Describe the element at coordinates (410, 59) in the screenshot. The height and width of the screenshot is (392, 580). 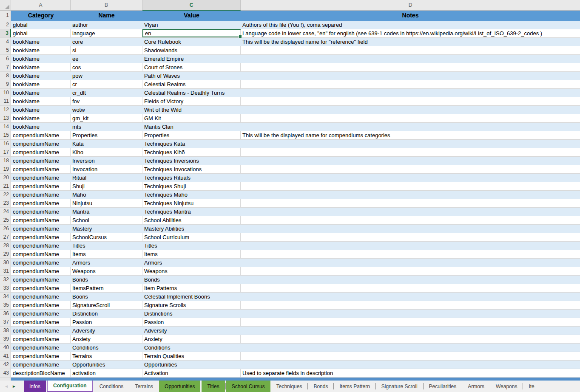
I see `cell-D6` at that location.